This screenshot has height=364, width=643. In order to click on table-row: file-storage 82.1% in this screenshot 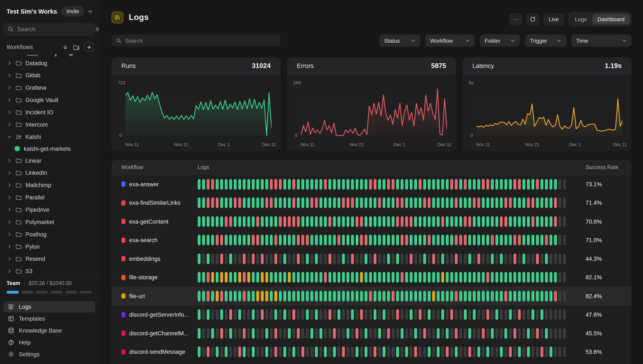, I will do `click(371, 278)`.